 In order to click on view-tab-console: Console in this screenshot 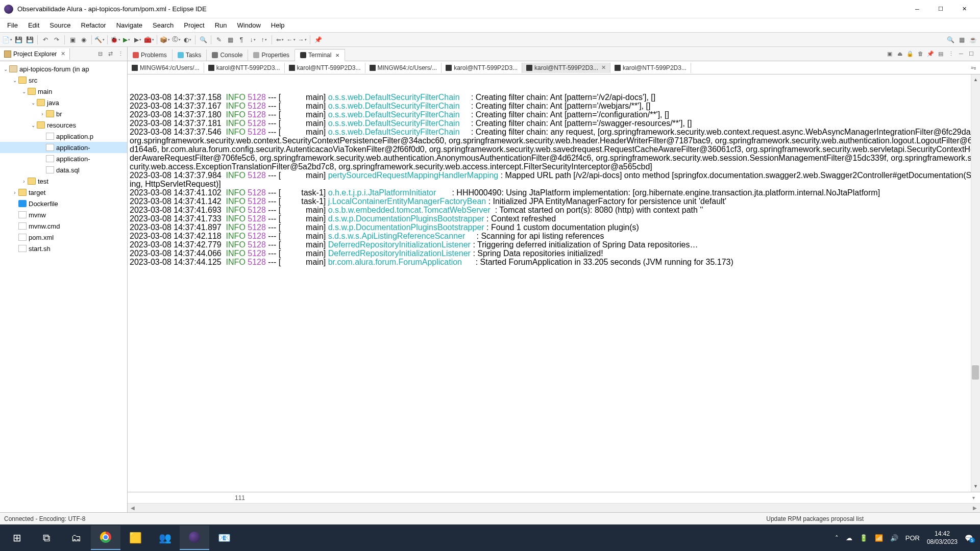, I will do `click(228, 55)`.